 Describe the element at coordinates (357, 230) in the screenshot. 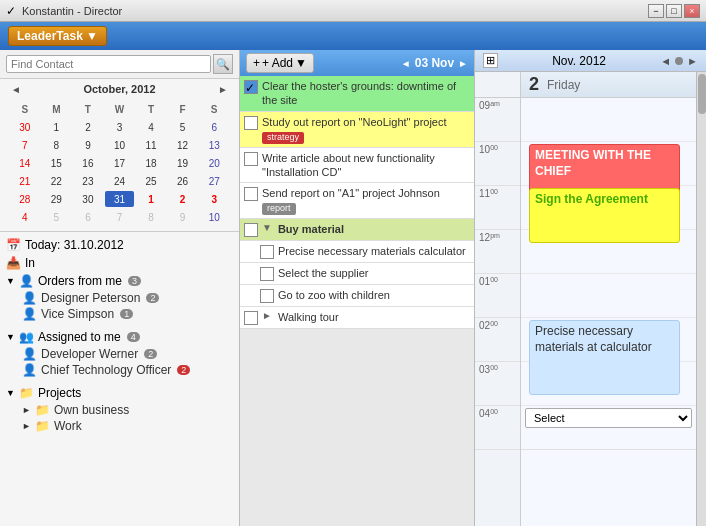

I see `task-group-header: ▼ Buy material` at that location.